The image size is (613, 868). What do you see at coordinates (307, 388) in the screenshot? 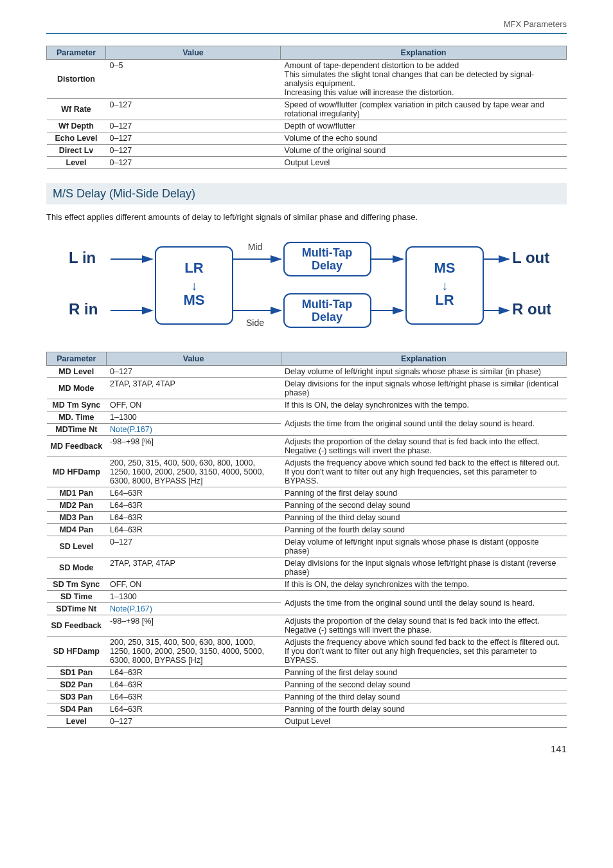
I see `table-row: MD Mode2TAP, 3TAP, 4TAPDelay divisions f…` at bounding box center [307, 388].